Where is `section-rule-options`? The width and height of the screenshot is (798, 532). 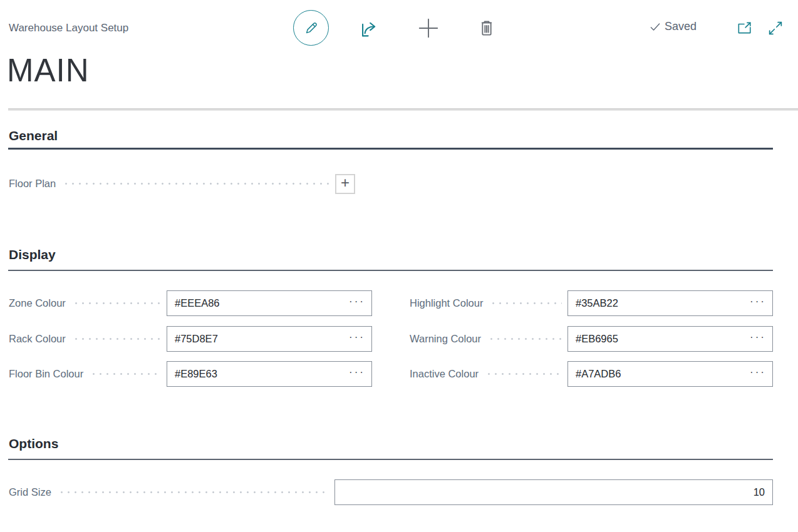
section-rule-options is located at coordinates (391, 459).